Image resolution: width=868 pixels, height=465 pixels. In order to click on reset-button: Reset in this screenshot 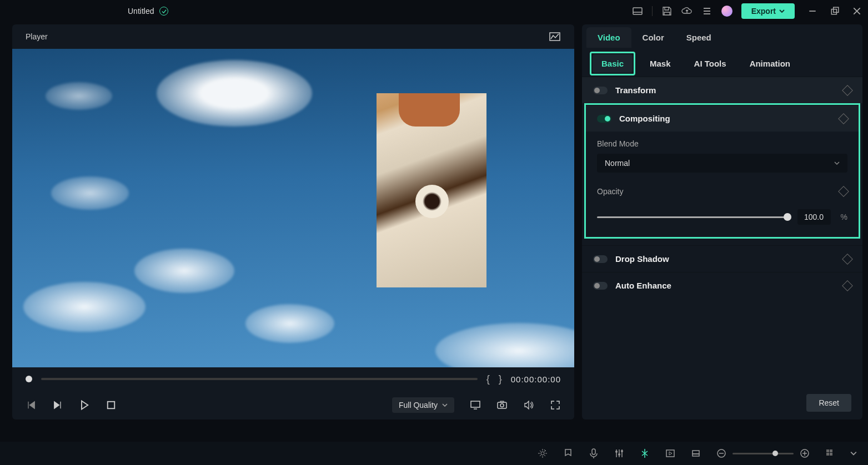, I will do `click(829, 403)`.